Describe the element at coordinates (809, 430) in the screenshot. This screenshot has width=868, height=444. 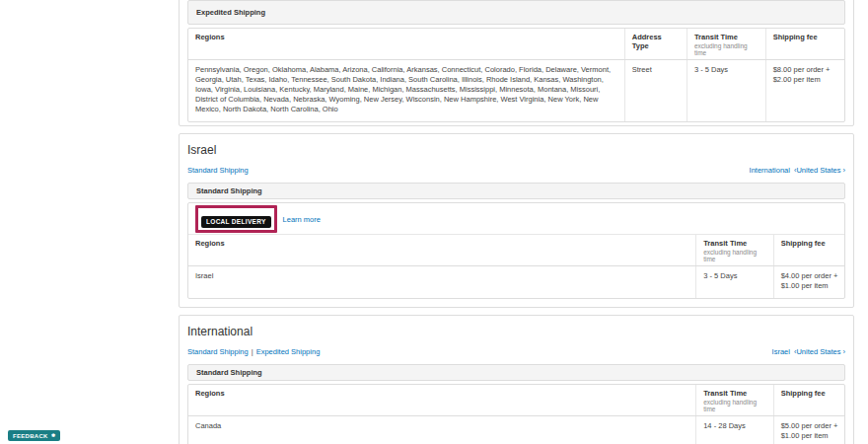
I see `shipping-fee-cell: $5.00 per order + $1.00 per item` at that location.